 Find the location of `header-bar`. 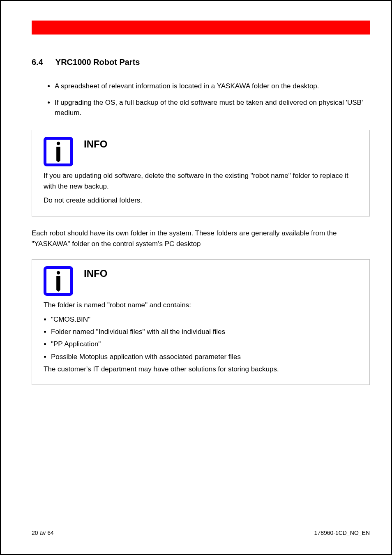

header-bar is located at coordinates (201, 28).